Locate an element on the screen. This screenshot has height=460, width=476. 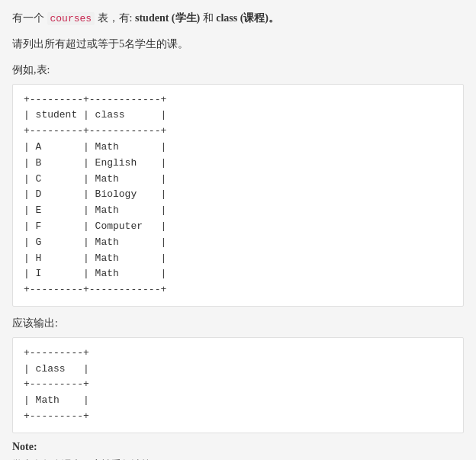
intro-line1-mid: 和 is located at coordinates (207, 18).